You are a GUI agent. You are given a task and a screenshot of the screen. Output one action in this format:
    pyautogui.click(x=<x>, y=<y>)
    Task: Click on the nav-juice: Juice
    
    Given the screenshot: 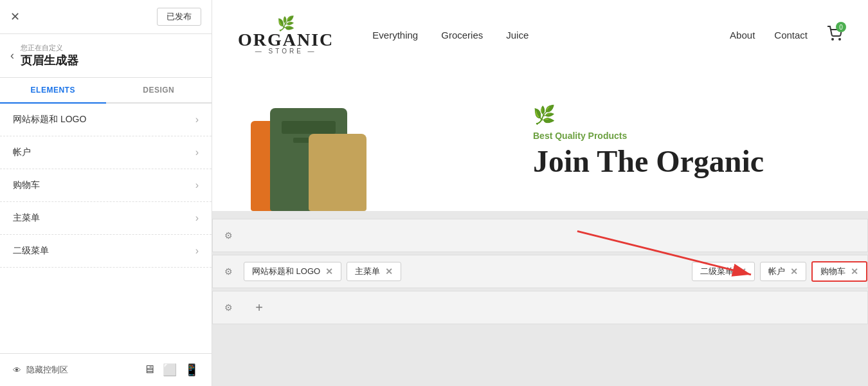 What is the action you would take?
    pyautogui.click(x=517, y=35)
    